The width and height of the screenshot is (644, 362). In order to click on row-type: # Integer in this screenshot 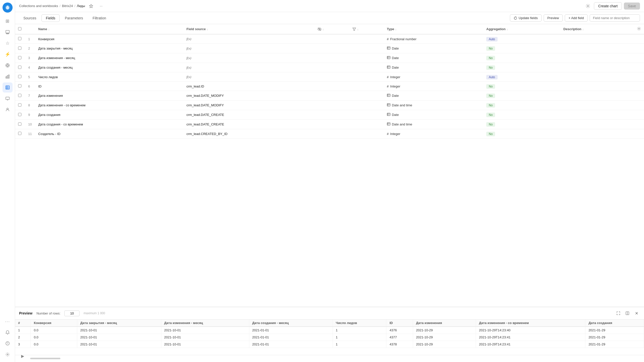, I will do `click(434, 77)`.